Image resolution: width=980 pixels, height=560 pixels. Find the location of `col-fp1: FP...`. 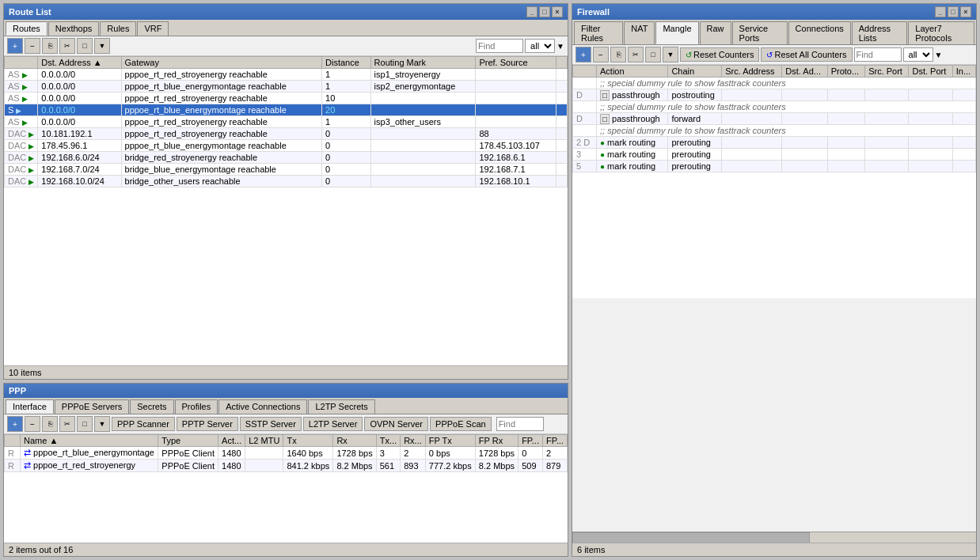

col-fp1: FP... is located at coordinates (530, 441).